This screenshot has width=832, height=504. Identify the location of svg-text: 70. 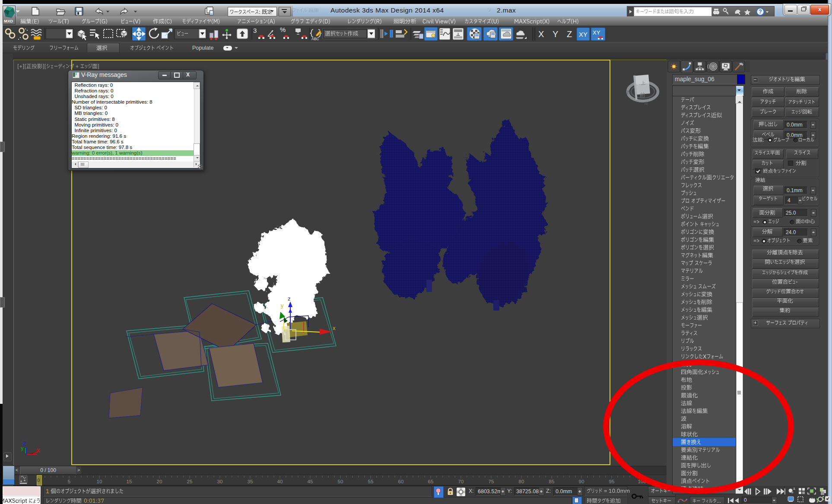
(461, 482).